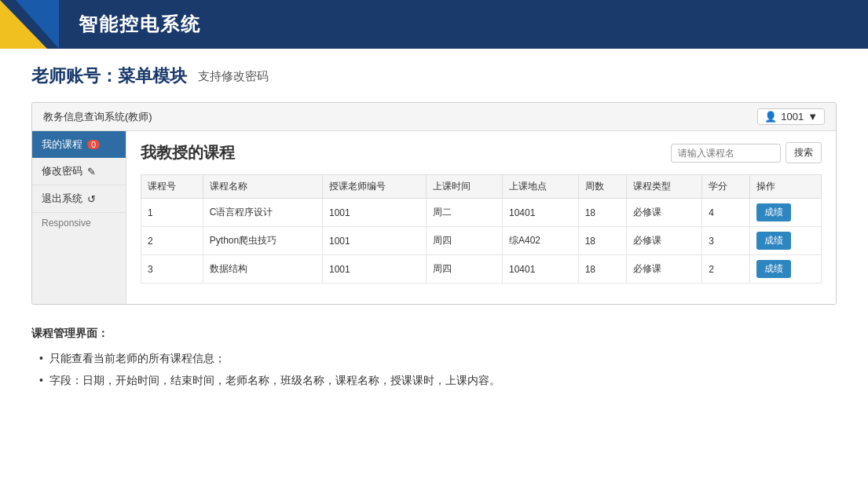 The height and width of the screenshot is (483, 868). I want to click on section-title-sub: 支持修改密码, so click(233, 77).